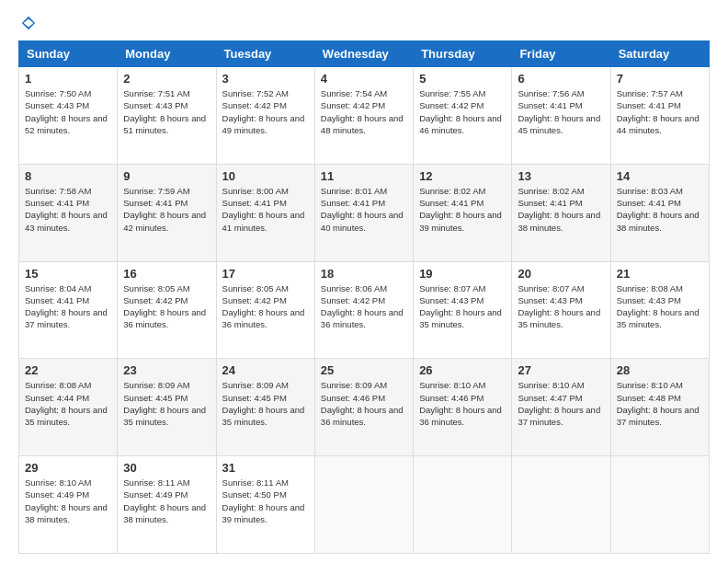  What do you see at coordinates (463, 54) in the screenshot?
I see `weekday-header: Thursday` at bounding box center [463, 54].